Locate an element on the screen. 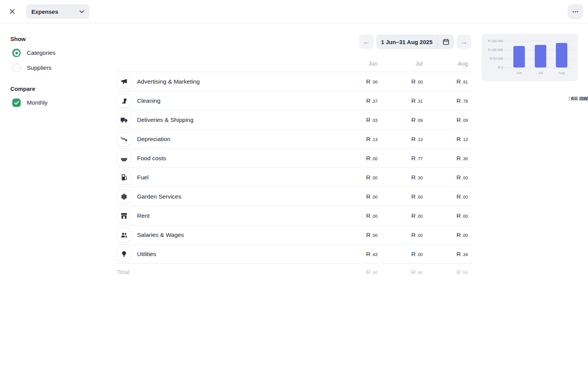  value-cell-jun: R350.00 is located at coordinates (355, 197).